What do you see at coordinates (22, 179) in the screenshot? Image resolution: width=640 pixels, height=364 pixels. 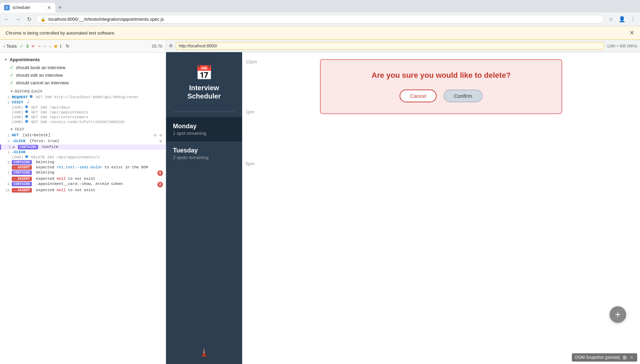 I see `assert-badge-2: - ASSERT` at bounding box center [22, 179].